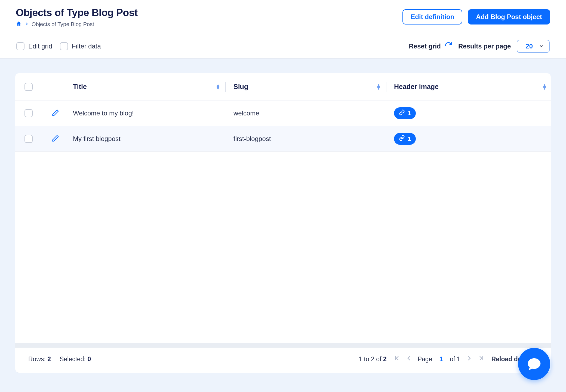  What do you see at coordinates (439, 359) in the screenshot?
I see `pager-controls: Page 1 of 1` at bounding box center [439, 359].